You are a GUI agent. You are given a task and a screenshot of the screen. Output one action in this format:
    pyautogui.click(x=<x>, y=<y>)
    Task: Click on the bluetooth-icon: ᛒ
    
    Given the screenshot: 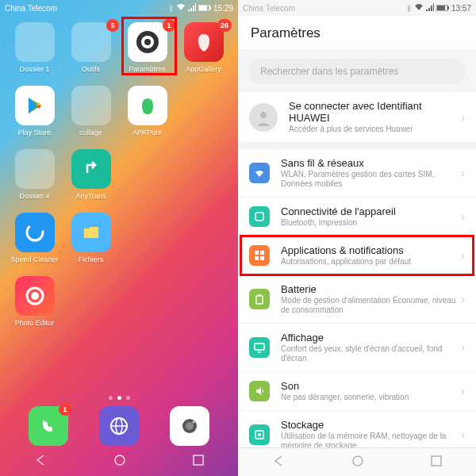 What is the action you would take?
    pyautogui.click(x=171, y=8)
    